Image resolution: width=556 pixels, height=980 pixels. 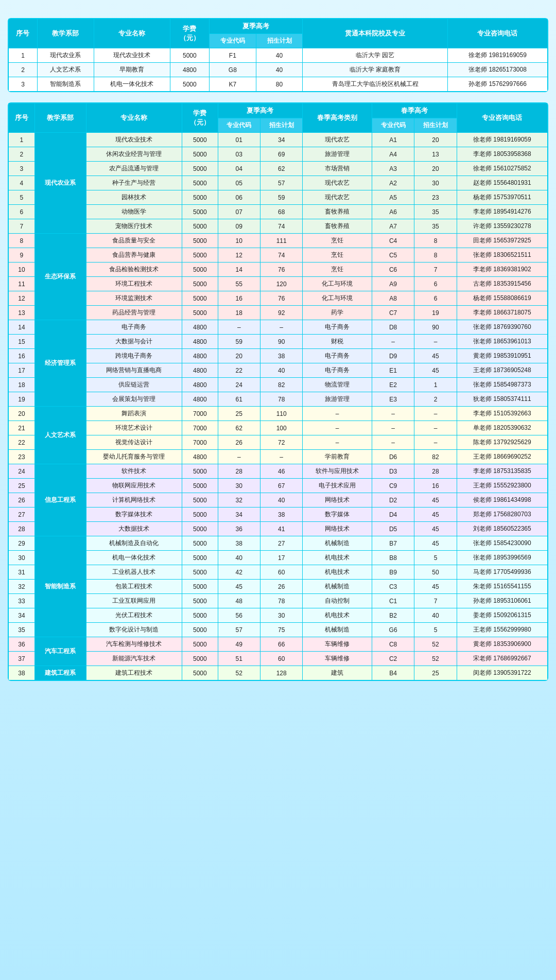 What do you see at coordinates (278, 327) in the screenshot?
I see `table-row: 14经济管理系电子商务4800––电子商务D890张老师 18769390760` at bounding box center [278, 327].